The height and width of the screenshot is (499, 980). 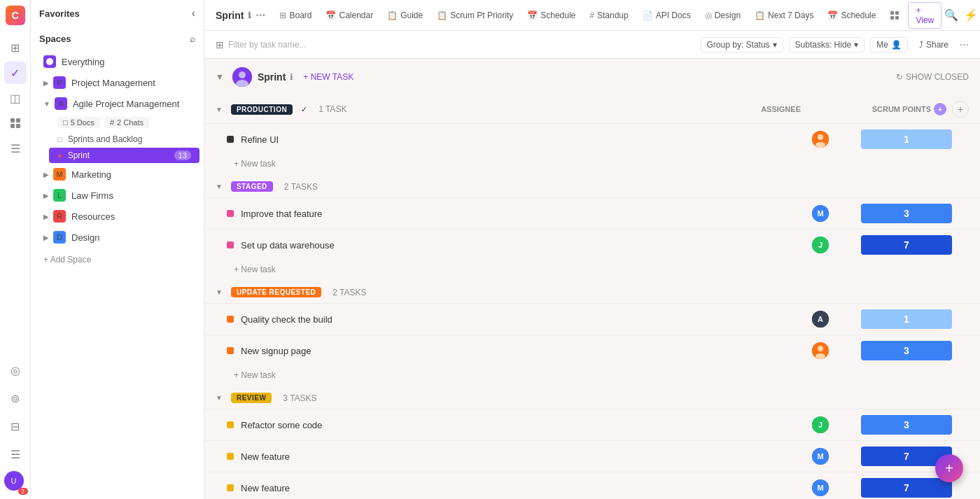 I want to click on title-more-icon: ⋯, so click(x=260, y=15).